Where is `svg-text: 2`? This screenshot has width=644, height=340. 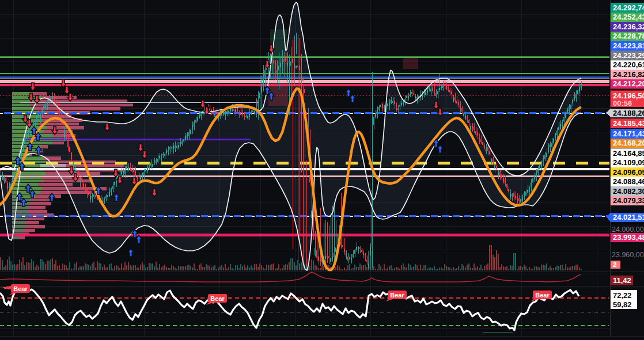
svg-text: 2 is located at coordinates (615, 265).